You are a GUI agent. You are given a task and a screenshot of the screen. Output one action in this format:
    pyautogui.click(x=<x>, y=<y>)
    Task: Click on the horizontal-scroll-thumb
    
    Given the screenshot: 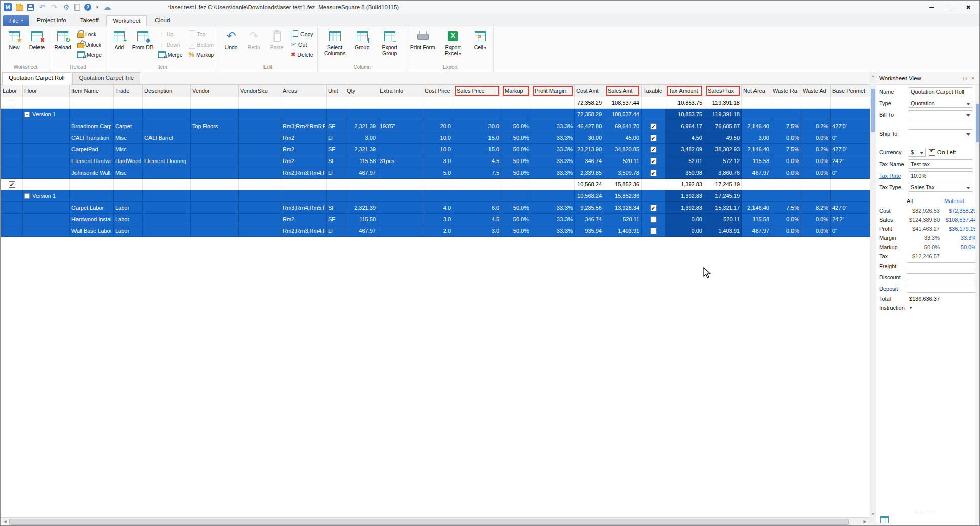 What is the action you would take?
    pyautogui.click(x=429, y=522)
    